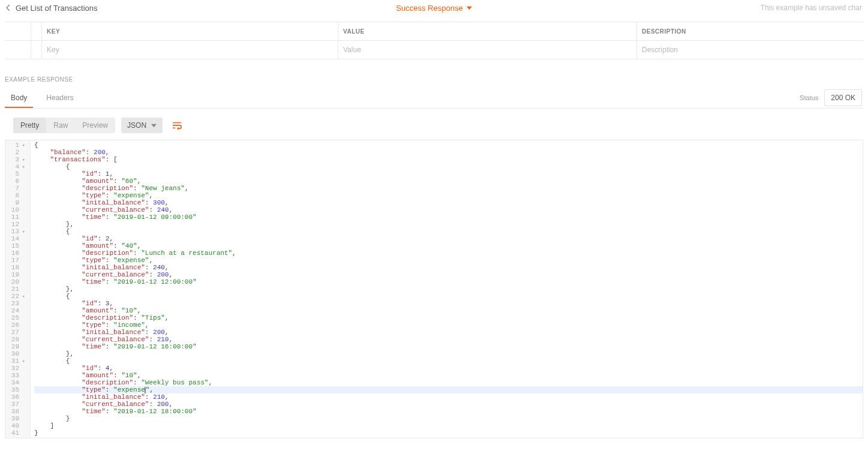 The height and width of the screenshot is (454, 868). Describe the element at coordinates (18, 289) in the screenshot. I see `editor-gutter: 1▾2 3▾4▾5 6 7 8 9 10 11 12 13▾14 15 16 1…` at that location.